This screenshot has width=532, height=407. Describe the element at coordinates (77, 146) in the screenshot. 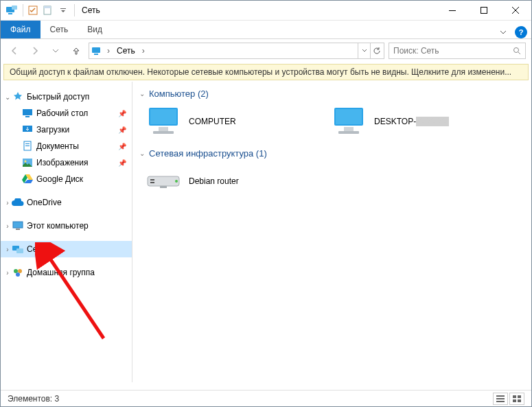

I see `sidebar-item-label: Документы` at that location.